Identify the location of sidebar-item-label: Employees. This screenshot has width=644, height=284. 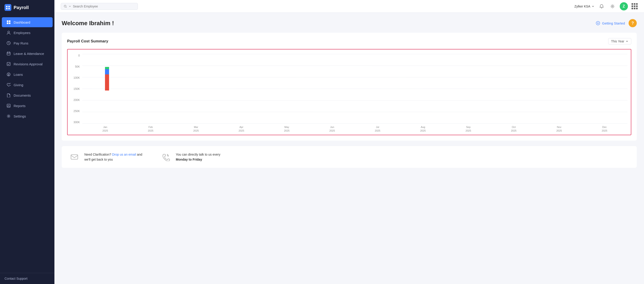
(22, 33).